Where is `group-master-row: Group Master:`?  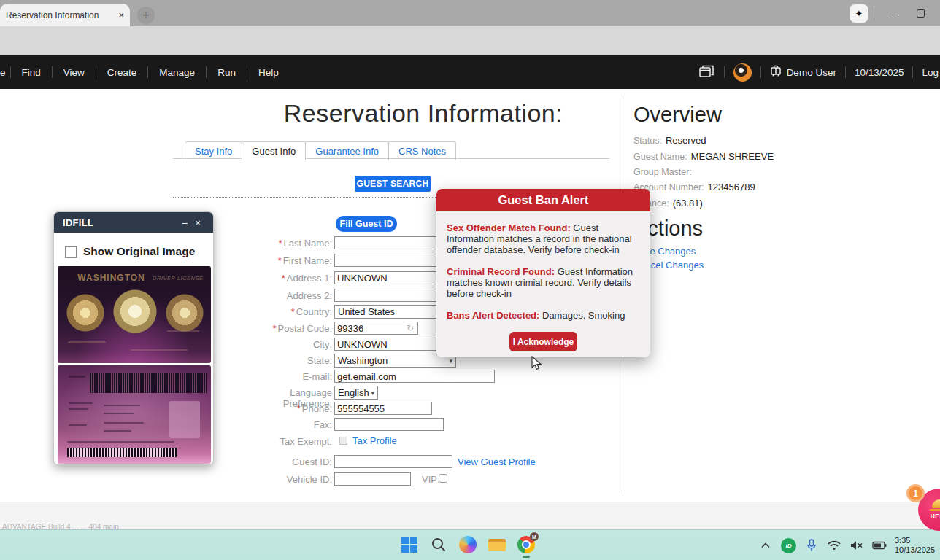
group-master-row: Group Master: is located at coordinates (664, 172).